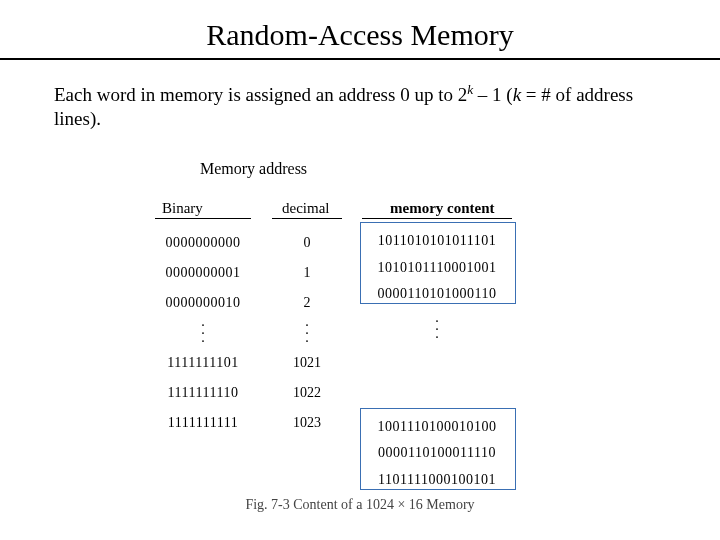  I want to click on rule-content, so click(437, 218).